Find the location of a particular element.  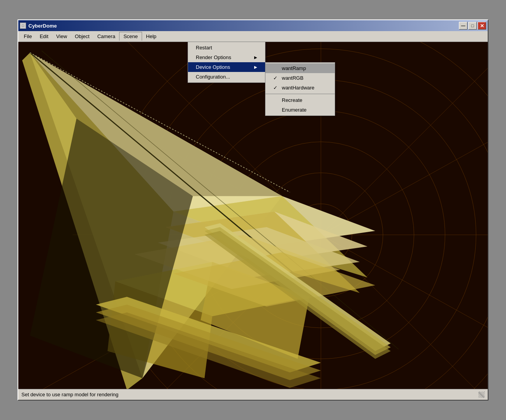

submenu-enumerate: Enumerate is located at coordinates (300, 110).